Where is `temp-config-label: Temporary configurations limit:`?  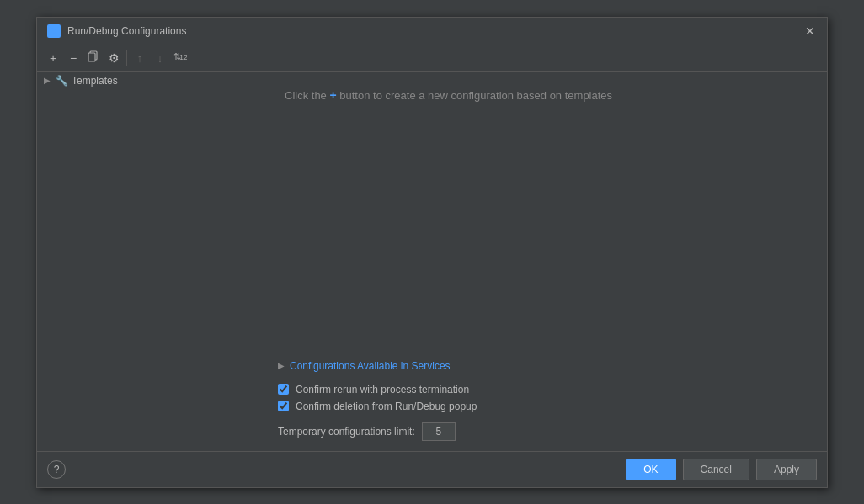
temp-config-label: Temporary configurations limit: is located at coordinates (347, 432).